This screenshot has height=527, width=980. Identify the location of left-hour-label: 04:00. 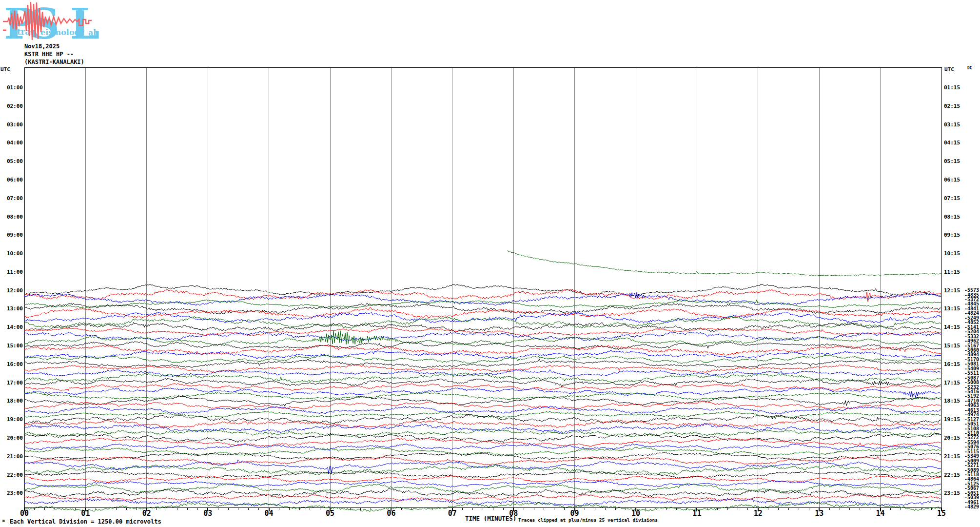
(15, 142).